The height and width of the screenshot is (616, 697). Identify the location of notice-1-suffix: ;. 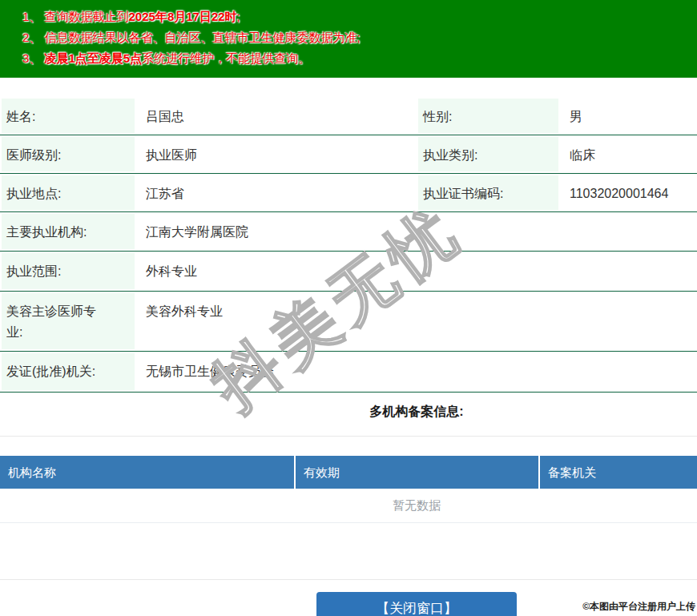
(239, 16).